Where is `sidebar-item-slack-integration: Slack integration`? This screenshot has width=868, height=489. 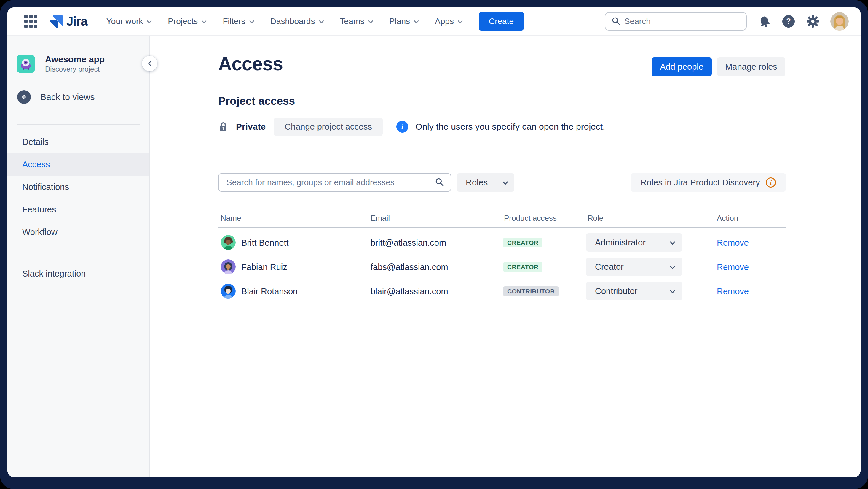
sidebar-item-slack-integration: Slack integration is located at coordinates (78, 274).